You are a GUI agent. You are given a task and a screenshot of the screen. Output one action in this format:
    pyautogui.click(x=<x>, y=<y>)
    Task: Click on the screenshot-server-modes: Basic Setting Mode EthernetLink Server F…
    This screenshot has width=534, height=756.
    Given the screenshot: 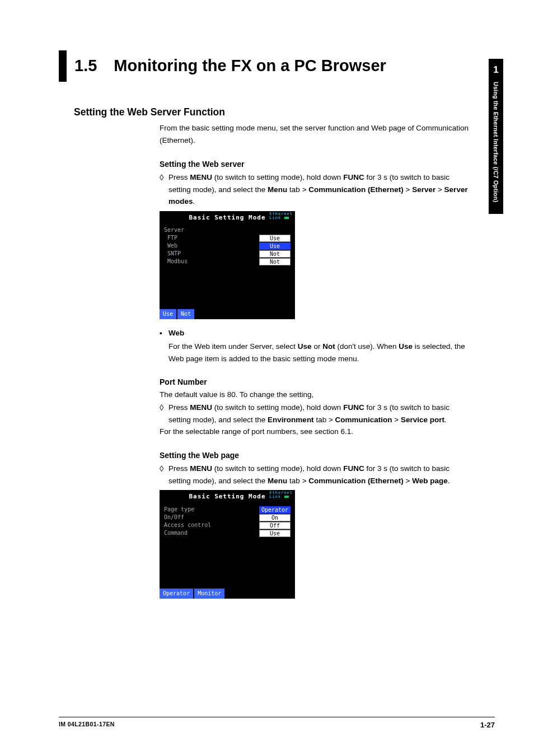 What is the action you would take?
    pyautogui.click(x=227, y=265)
    